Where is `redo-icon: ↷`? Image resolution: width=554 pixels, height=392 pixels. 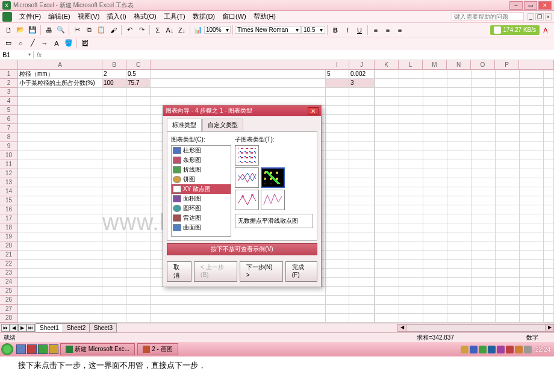 redo-icon: ↷ is located at coordinates (142, 30).